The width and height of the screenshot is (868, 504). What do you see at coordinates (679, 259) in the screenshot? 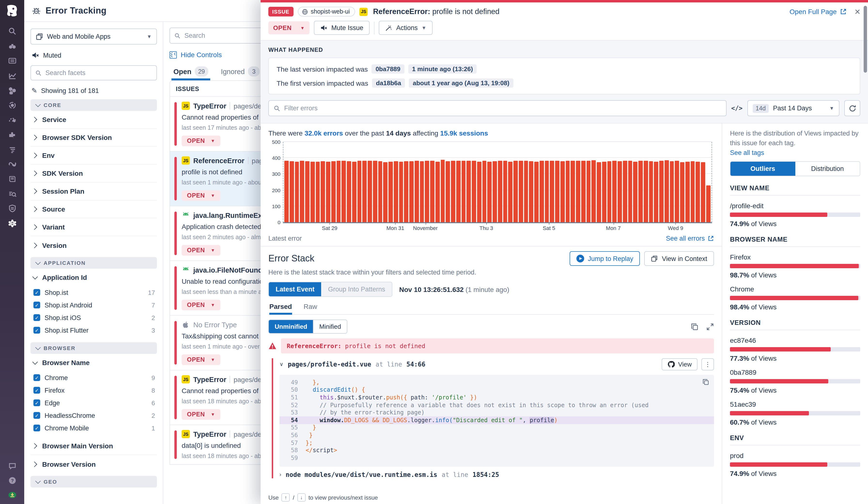
I see `view-in-context-button: View in Context` at bounding box center [679, 259].